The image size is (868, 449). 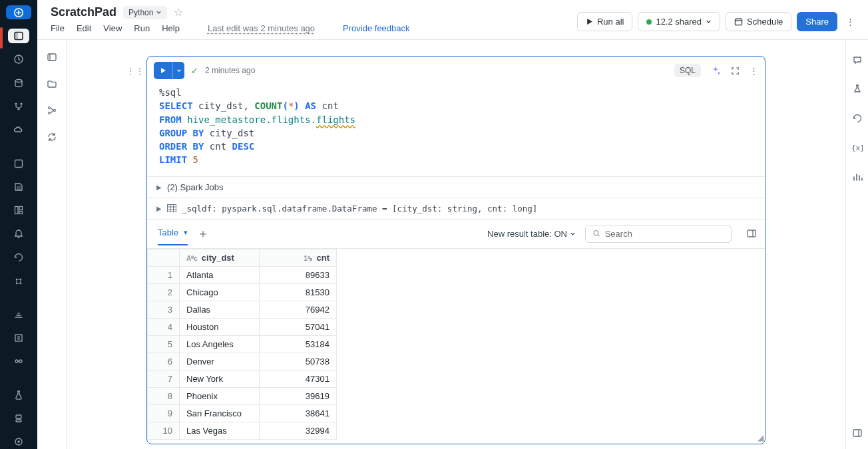 I want to click on cell-city: Dallas, so click(x=220, y=309).